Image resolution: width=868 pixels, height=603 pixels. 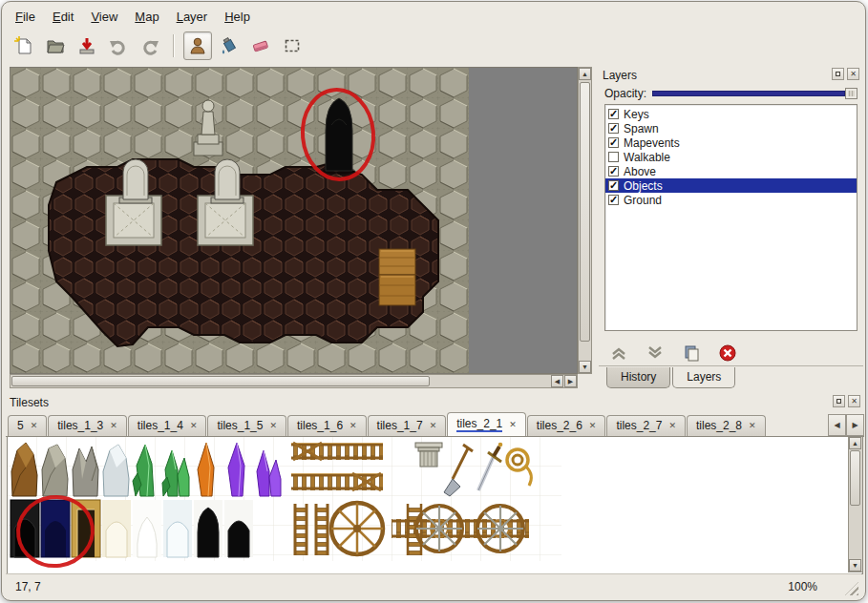 I want to click on lower-layer-button, so click(x=655, y=353).